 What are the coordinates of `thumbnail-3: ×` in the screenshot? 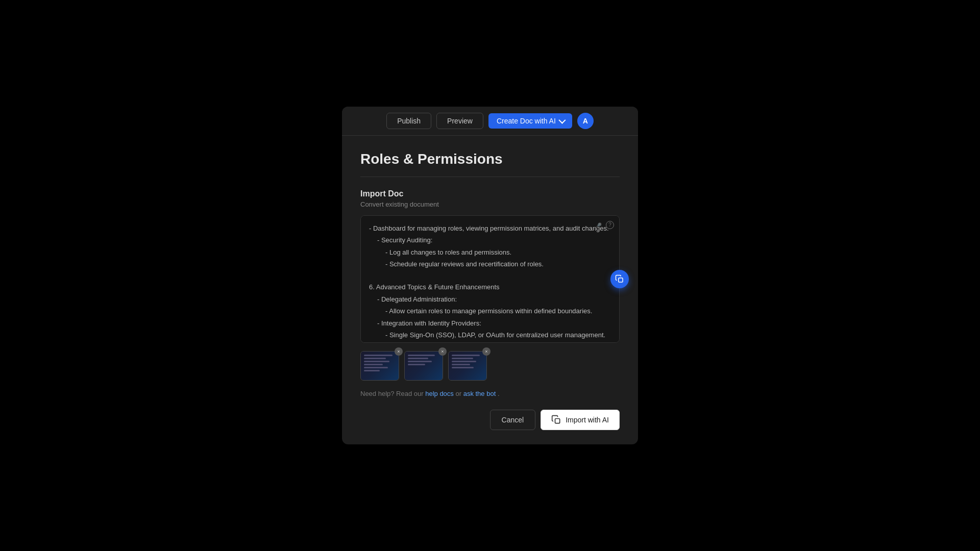 It's located at (468, 366).